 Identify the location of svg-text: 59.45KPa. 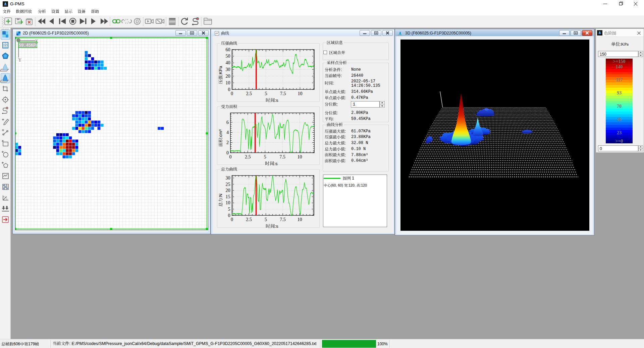
(29, 46).